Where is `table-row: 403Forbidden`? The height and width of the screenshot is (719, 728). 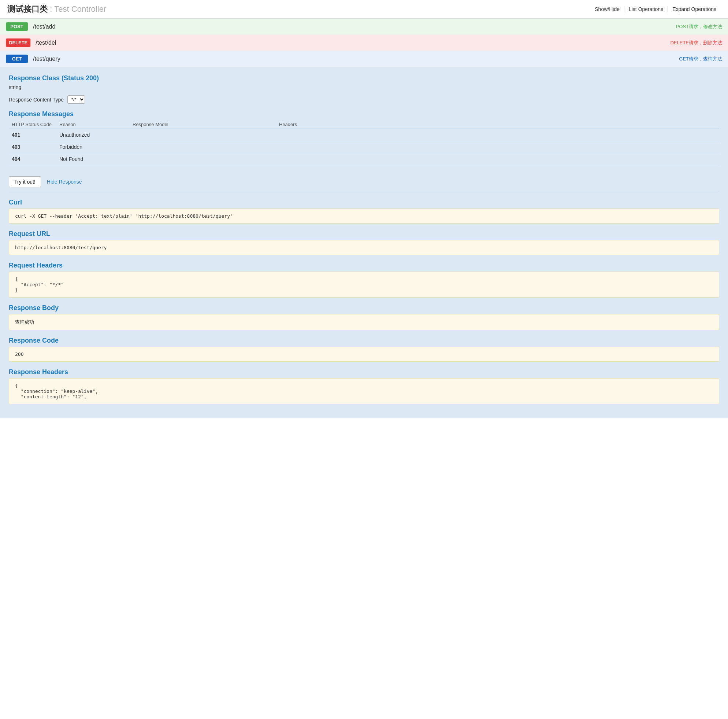 table-row: 403Forbidden is located at coordinates (364, 147).